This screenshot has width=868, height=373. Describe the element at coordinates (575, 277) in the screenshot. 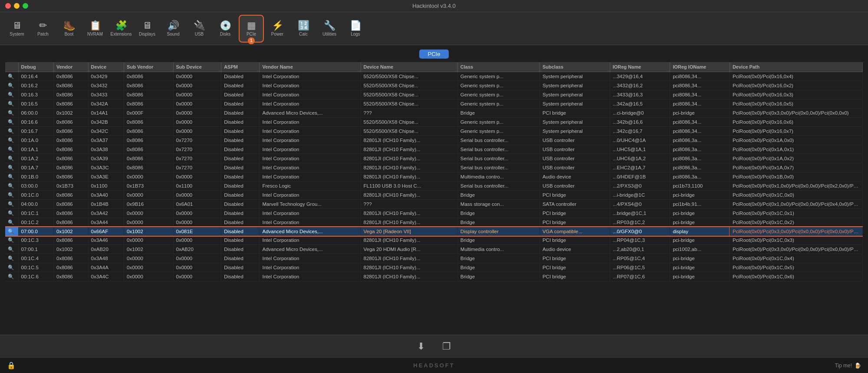

I see `cell-subclass: PCI bridge` at that location.